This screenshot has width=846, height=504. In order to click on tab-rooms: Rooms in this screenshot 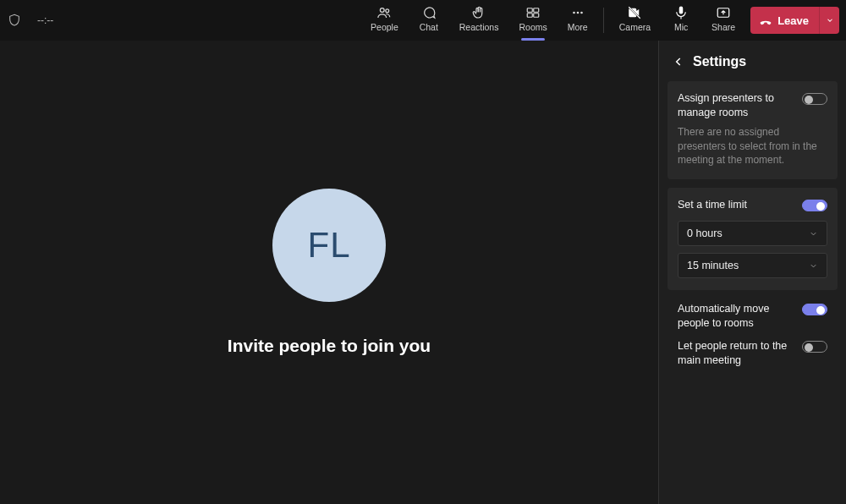, I will do `click(533, 20)`.